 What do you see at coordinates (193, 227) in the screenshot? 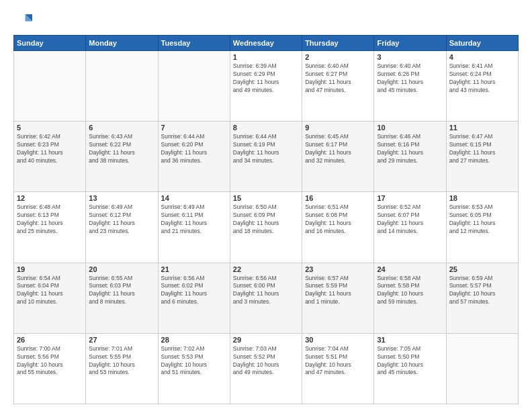
I see `calendar-cell: 14Sunrise: 6:49 AM Sunset: 6:11 PM Dayli…` at bounding box center [193, 227].